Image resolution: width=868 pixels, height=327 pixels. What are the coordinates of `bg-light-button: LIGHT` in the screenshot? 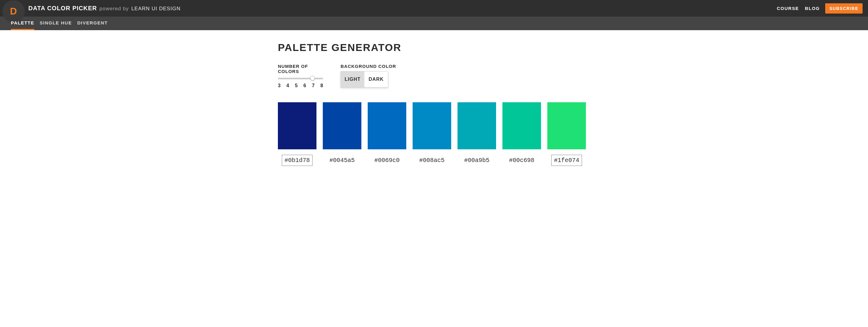 It's located at (352, 80).